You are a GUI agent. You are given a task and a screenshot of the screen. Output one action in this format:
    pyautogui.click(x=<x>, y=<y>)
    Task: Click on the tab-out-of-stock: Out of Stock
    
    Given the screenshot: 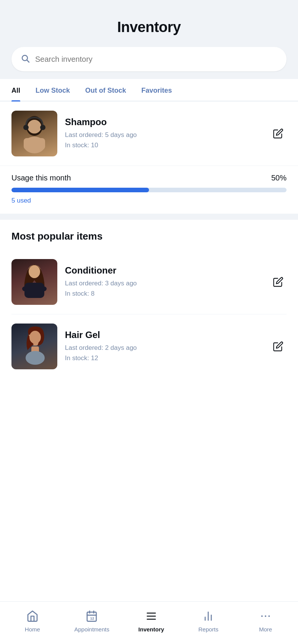 What is the action you would take?
    pyautogui.click(x=105, y=90)
    